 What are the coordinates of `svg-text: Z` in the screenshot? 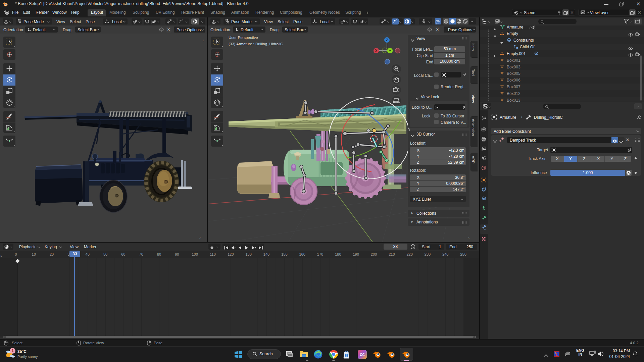 It's located at (387, 40).